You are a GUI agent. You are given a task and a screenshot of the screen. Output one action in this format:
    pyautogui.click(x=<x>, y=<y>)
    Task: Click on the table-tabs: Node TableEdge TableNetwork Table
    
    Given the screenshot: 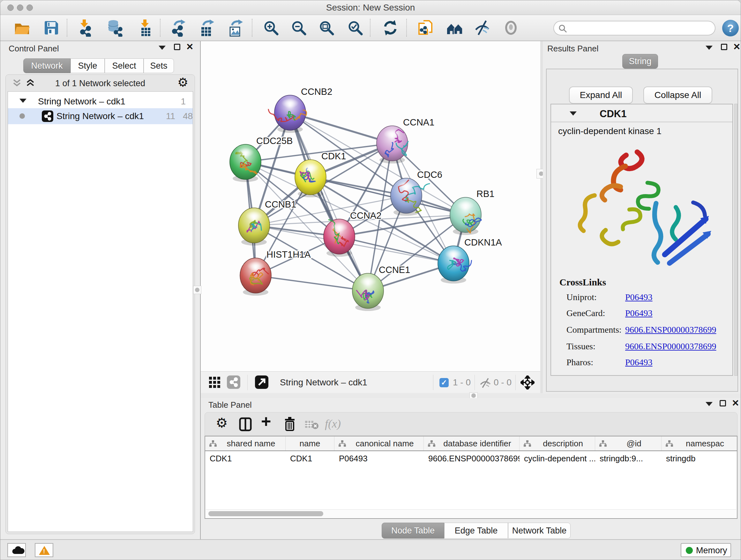 What is the action you would take?
    pyautogui.click(x=476, y=531)
    